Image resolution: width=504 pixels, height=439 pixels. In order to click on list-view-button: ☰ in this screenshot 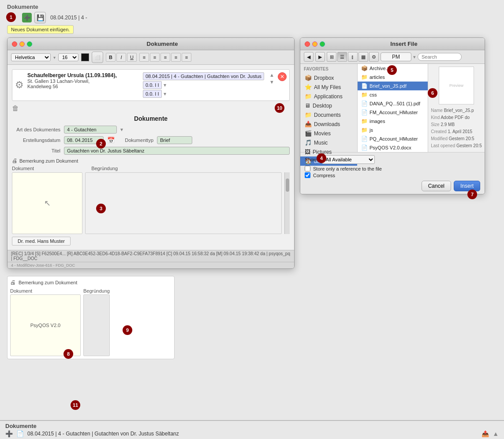, I will do `click(342, 57)`.